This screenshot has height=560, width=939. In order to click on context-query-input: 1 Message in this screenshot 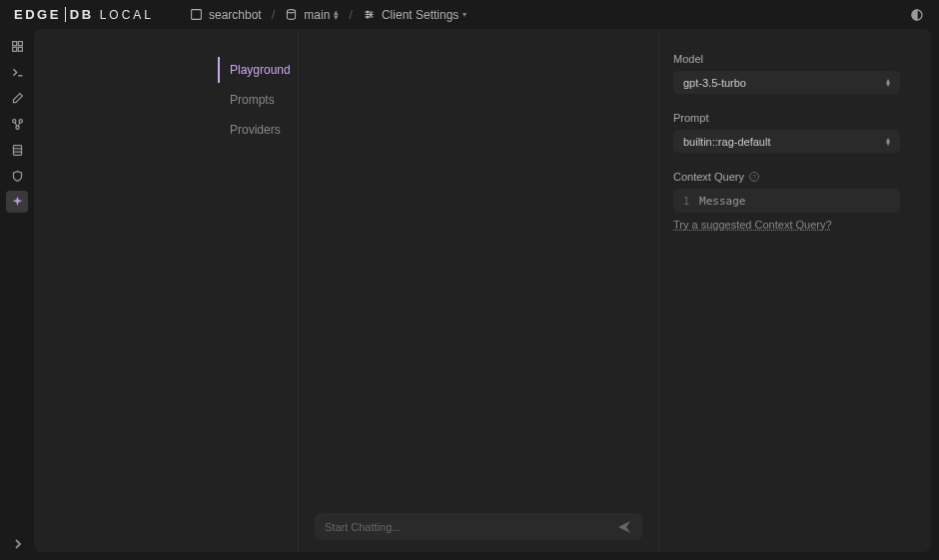, I will do `click(787, 201)`.